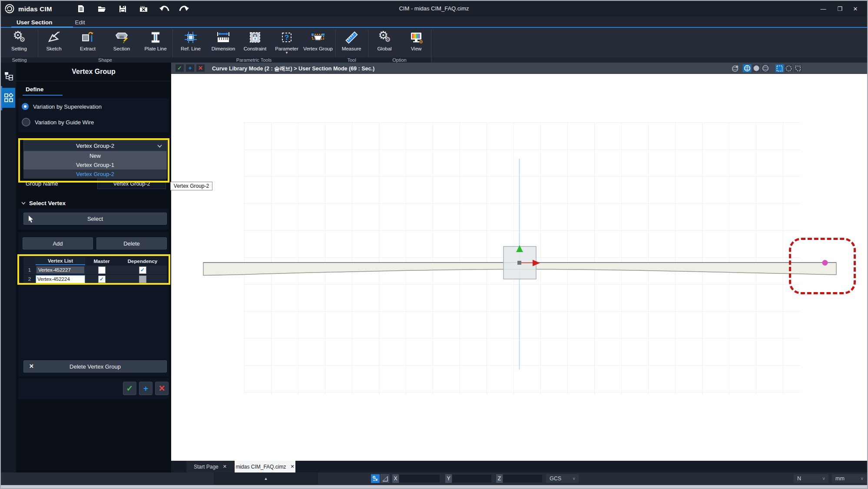 Image resolution: width=868 pixels, height=489 pixels. I want to click on ribbon-tool-view: ⚙ View, so click(416, 42).